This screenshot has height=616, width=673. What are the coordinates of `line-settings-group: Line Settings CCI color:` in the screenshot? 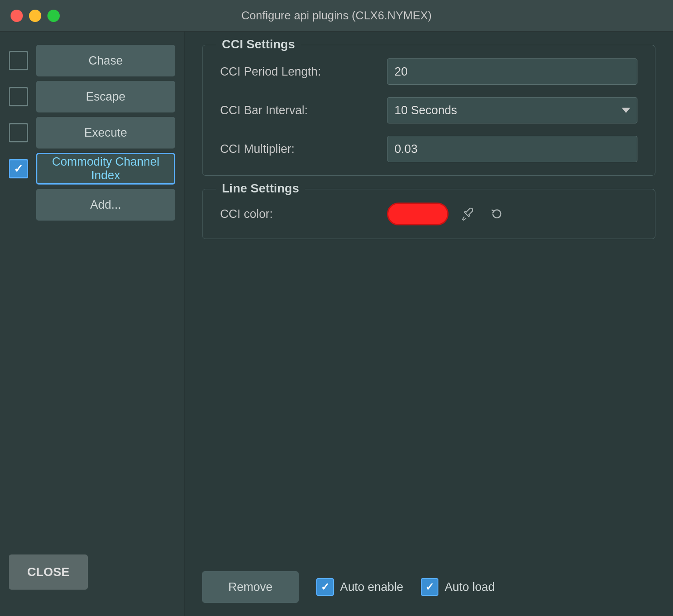 It's located at (429, 214).